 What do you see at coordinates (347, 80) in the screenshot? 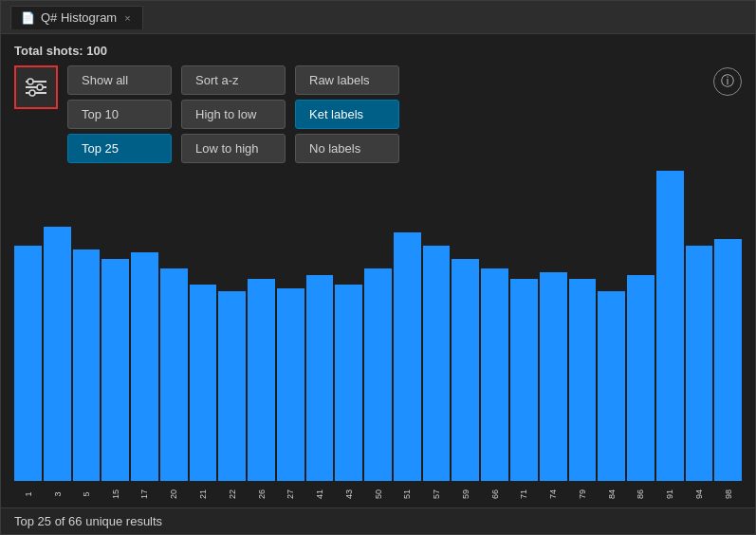
I see `label-raw-labels-button: Raw labels` at bounding box center [347, 80].